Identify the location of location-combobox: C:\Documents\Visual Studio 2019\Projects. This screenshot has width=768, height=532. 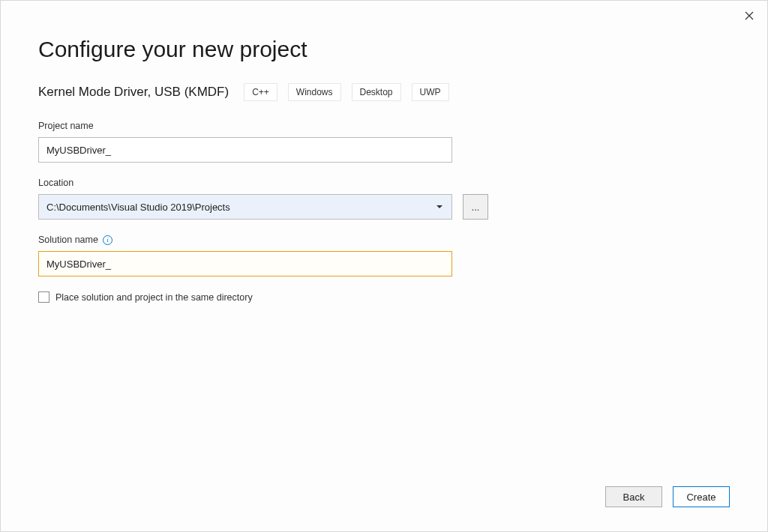
(245, 207).